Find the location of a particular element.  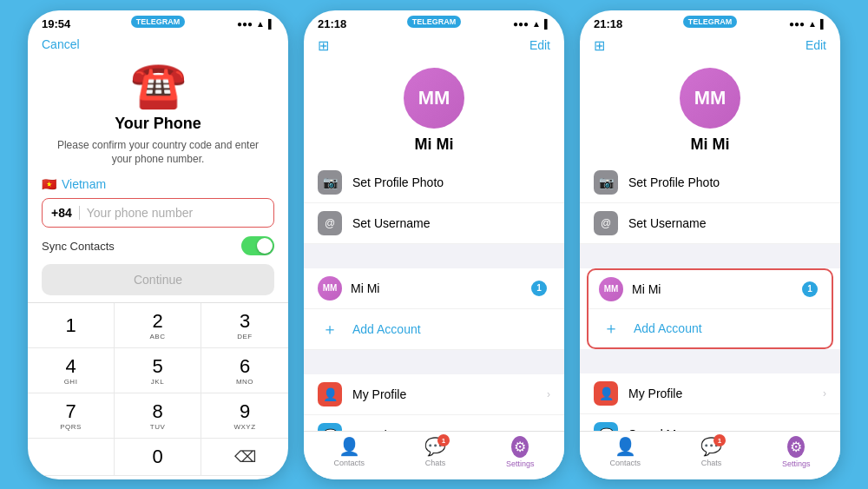

avatar-initials-3: MM is located at coordinates (710, 98).